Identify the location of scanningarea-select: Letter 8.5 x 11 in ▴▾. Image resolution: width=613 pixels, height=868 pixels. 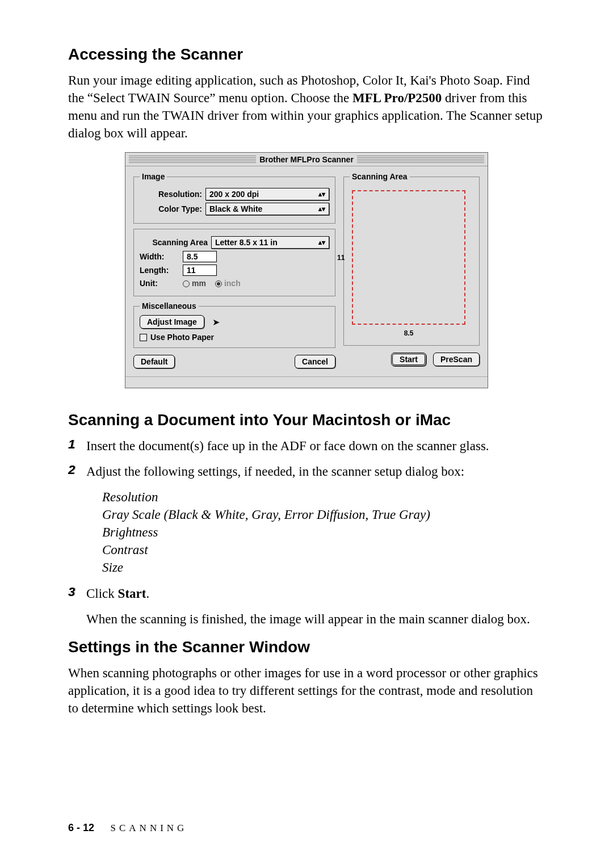
(270, 242).